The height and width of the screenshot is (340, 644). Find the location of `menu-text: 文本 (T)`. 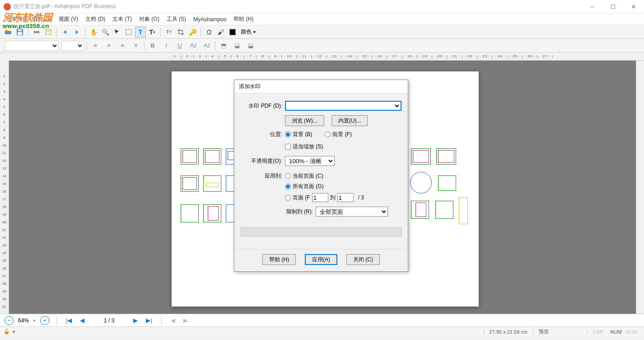

menu-text: 文本 (T) is located at coordinates (122, 19).